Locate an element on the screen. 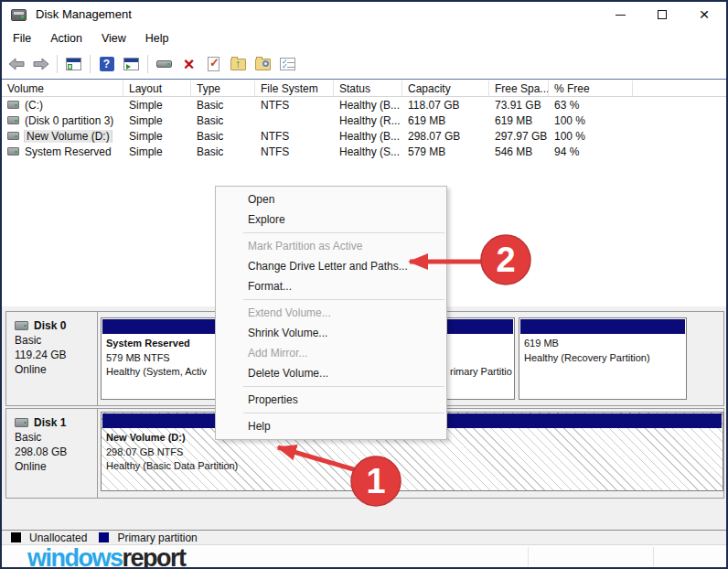 The width and height of the screenshot is (728, 569). help-button: ? is located at coordinates (106, 64).